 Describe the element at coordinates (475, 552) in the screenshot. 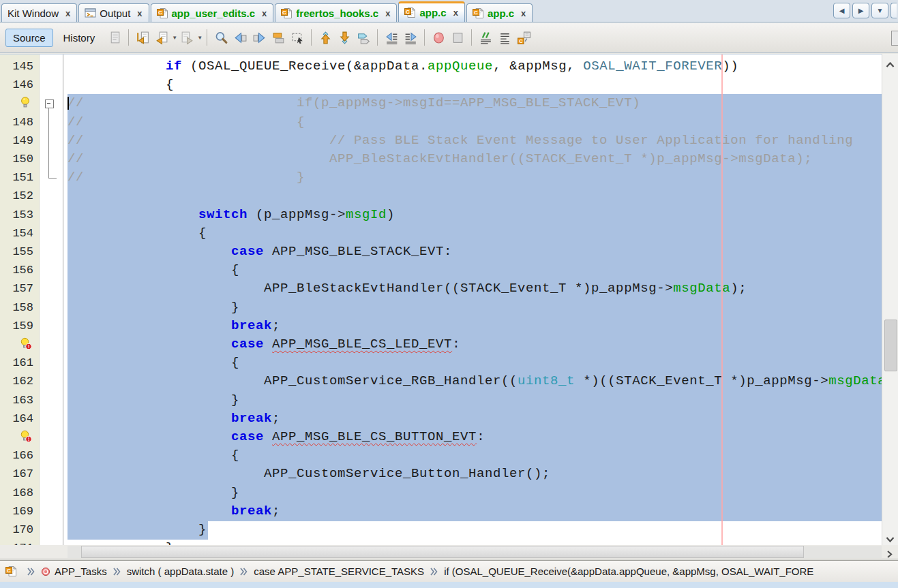

I see `horizontal-scrollbar-track` at that location.